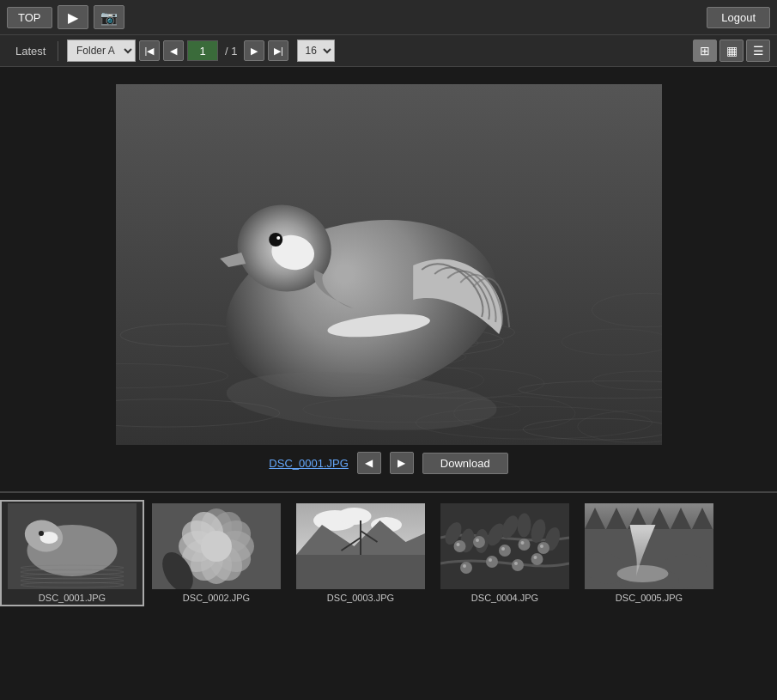 The width and height of the screenshot is (777, 700). What do you see at coordinates (72, 553) in the screenshot?
I see `thumbnail-item-1: DSC_0001.JPG` at bounding box center [72, 553].